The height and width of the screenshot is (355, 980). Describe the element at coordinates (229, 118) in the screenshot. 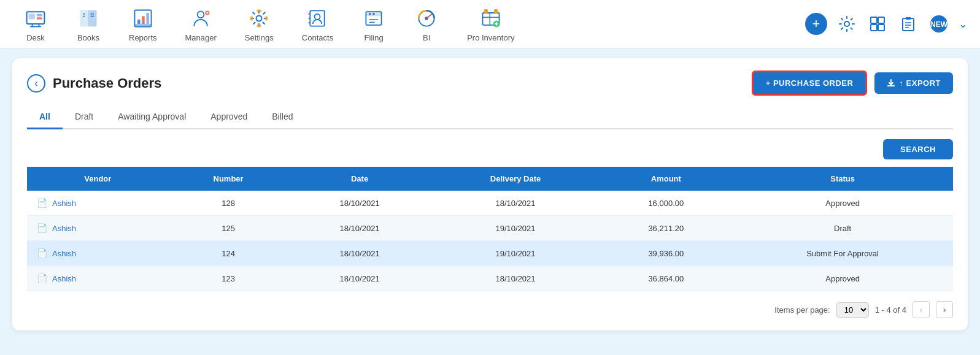

I see `tab-approved: Approved` at that location.